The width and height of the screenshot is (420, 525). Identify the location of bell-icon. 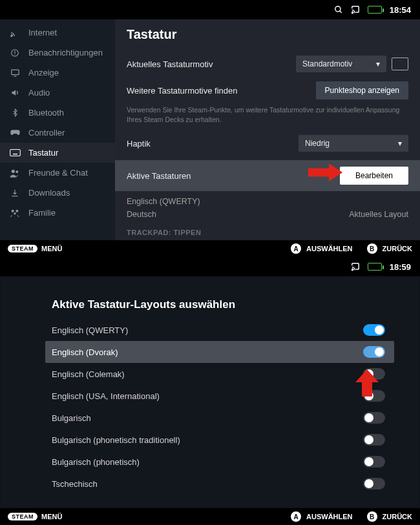
(15, 53).